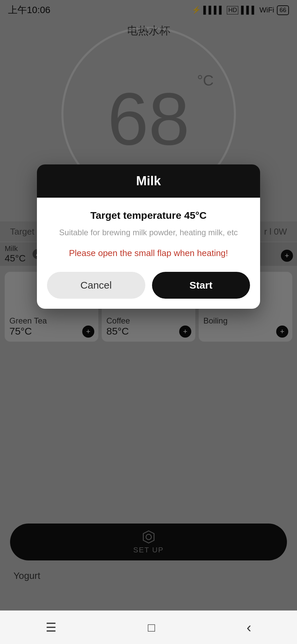 This screenshot has width=297, height=644. I want to click on modal-buttons: Cancel Start, so click(148, 285).